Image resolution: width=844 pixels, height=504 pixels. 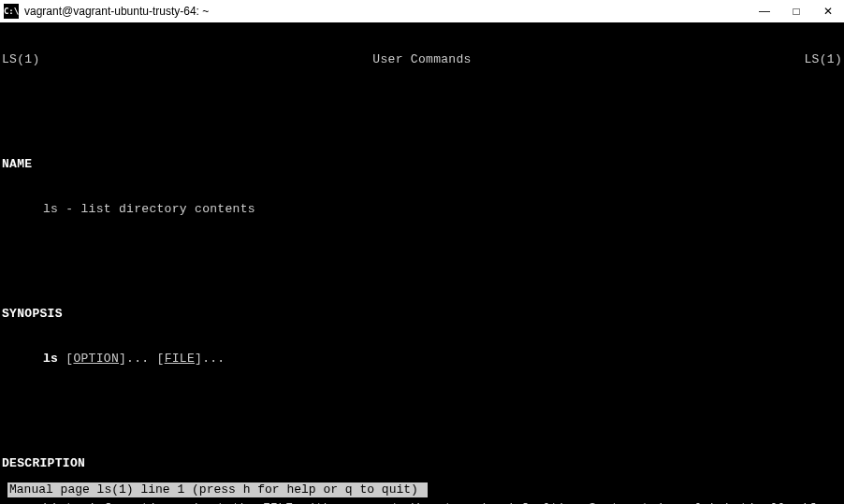 What do you see at coordinates (823, 60) in the screenshot?
I see `man-header-right: LS(1)` at bounding box center [823, 60].